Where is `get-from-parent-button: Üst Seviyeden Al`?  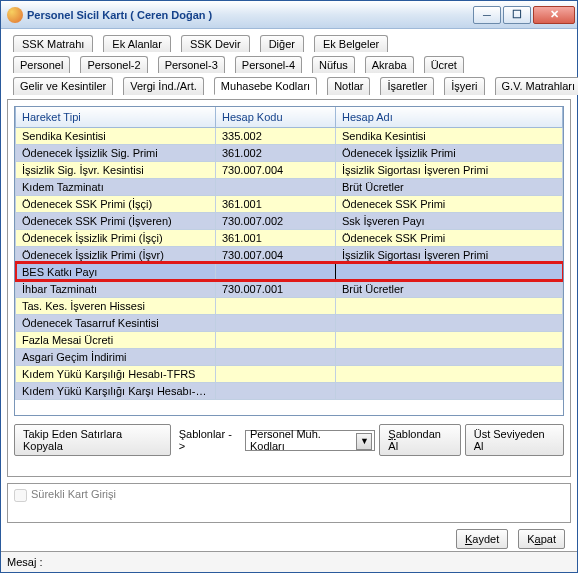
get-from-parent-button: Üst Seviyeden Al is located at coordinates (514, 440).